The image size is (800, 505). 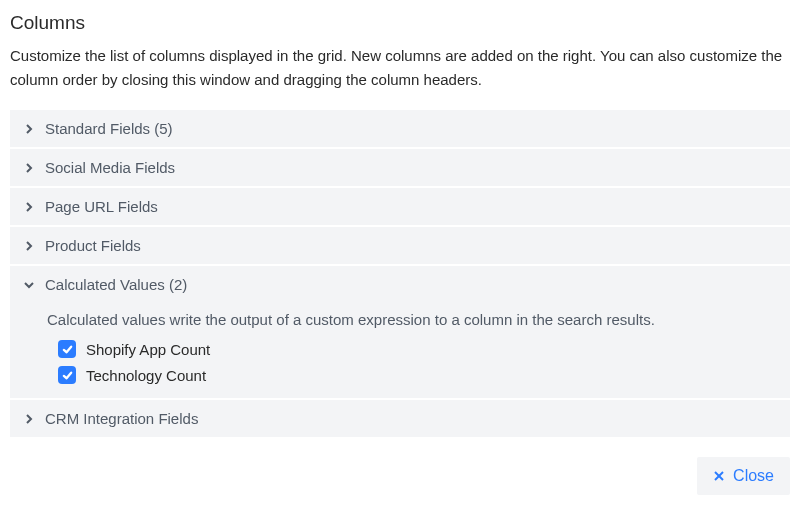 What do you see at coordinates (148, 350) in the screenshot?
I see `checkbox-label: Shopify App Count` at bounding box center [148, 350].